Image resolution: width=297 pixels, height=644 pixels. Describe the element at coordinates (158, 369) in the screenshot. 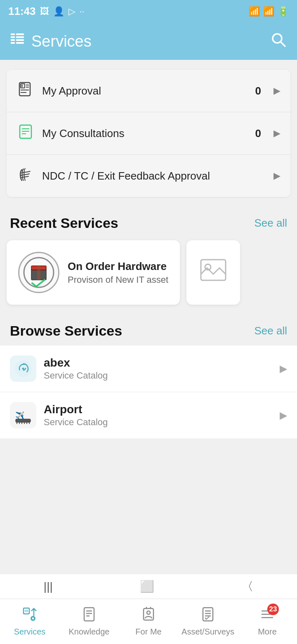

I see `abex-info: abex Service Catalog` at that location.